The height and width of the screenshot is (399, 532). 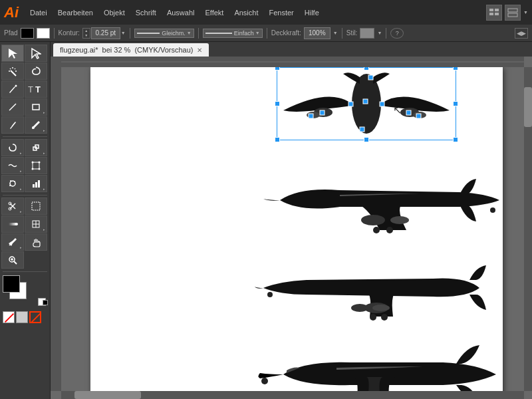 What do you see at coordinates (114, 13) in the screenshot?
I see `menu-objekt: Objekt` at bounding box center [114, 13].